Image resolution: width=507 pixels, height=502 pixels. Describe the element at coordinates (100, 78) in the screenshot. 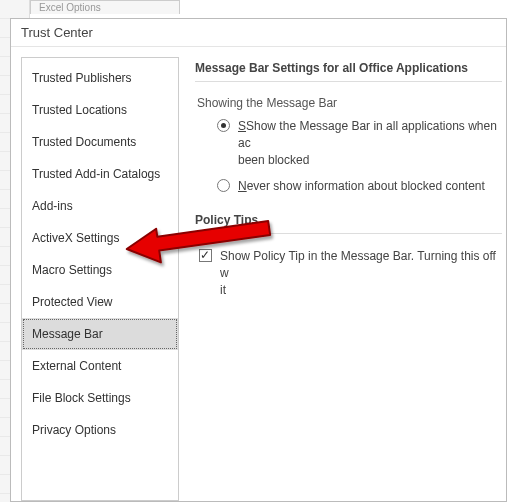

I see `sidebar-item-trusted-publishers: Trusted Publishers` at that location.